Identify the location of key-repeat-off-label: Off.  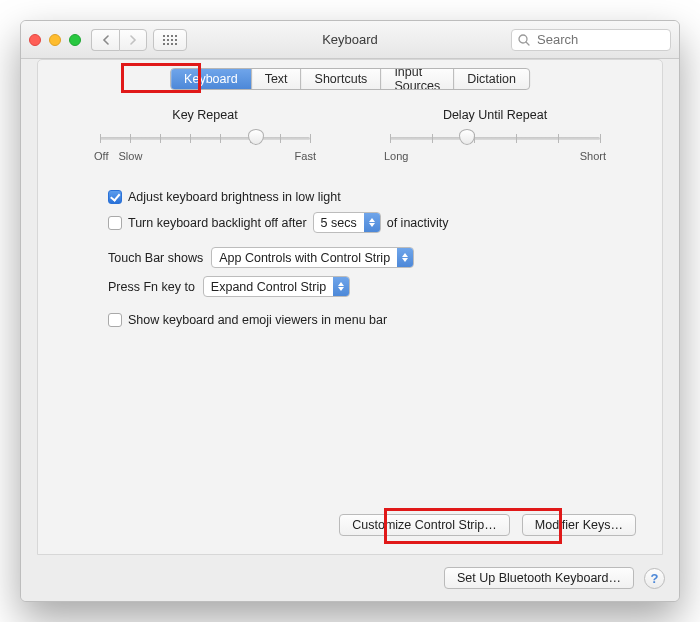
(101, 156).